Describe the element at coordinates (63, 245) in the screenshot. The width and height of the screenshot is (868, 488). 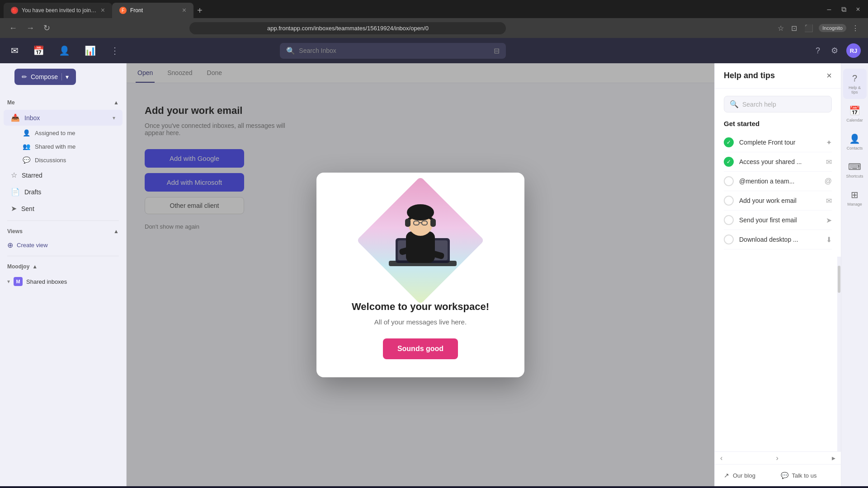
I see `create-view-item: ⊕ Create view` at that location.